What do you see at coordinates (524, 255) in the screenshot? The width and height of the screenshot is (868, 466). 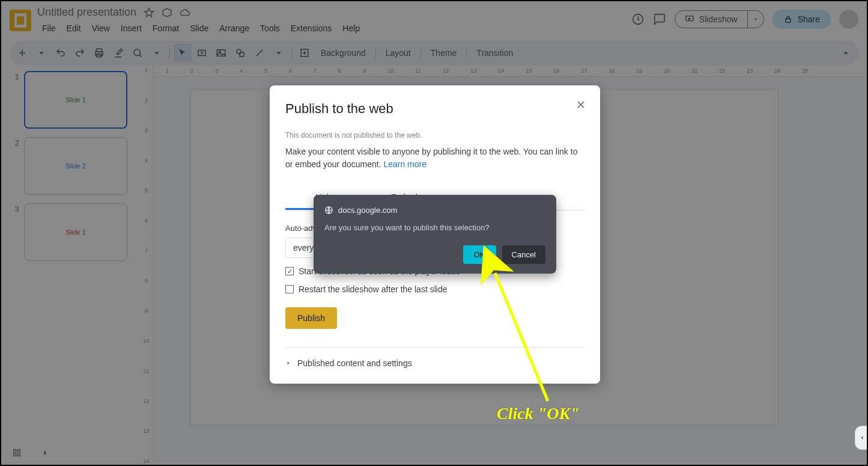 I see `confirm-cancel-button: Cancel` at bounding box center [524, 255].